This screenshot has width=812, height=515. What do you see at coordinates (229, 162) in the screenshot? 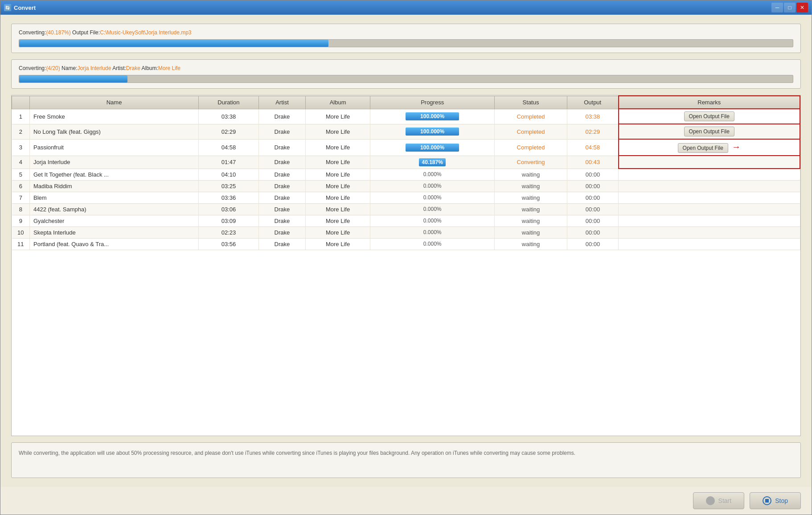
I see `row-duration: 01:47` at bounding box center [229, 162].